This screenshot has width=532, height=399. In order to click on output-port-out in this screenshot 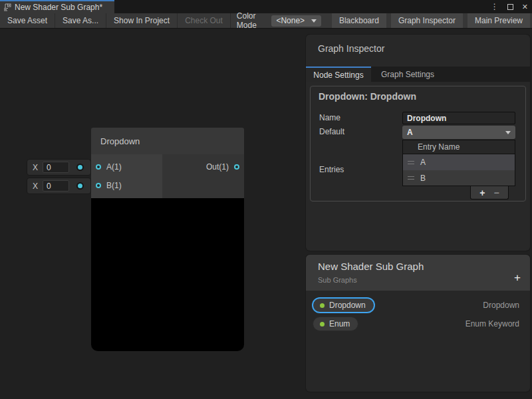, I will do `click(237, 167)`.